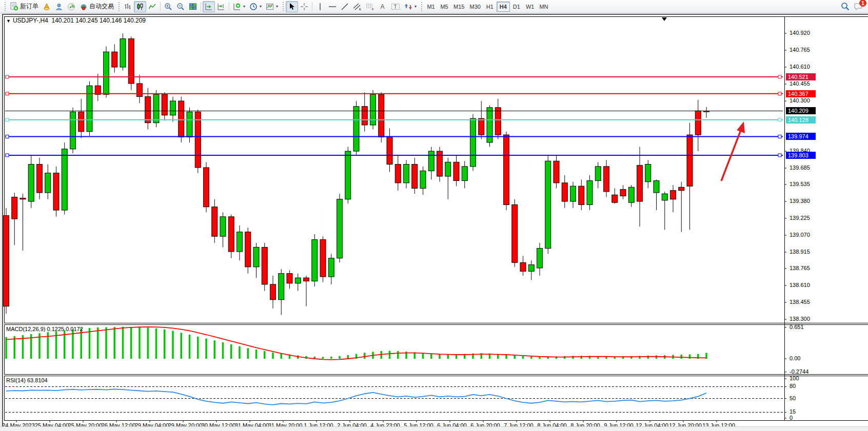 This screenshot has height=431, width=868. What do you see at coordinates (45, 329) in the screenshot?
I see `macd-indicator-label: MACD(12,26,9) 0.1225 0.0172` at bounding box center [45, 329].